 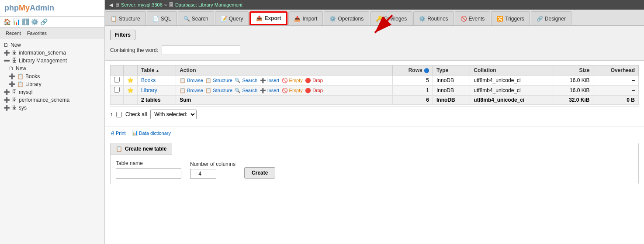 I want to click on info-icon: ℹ️, so click(x=25, y=22).